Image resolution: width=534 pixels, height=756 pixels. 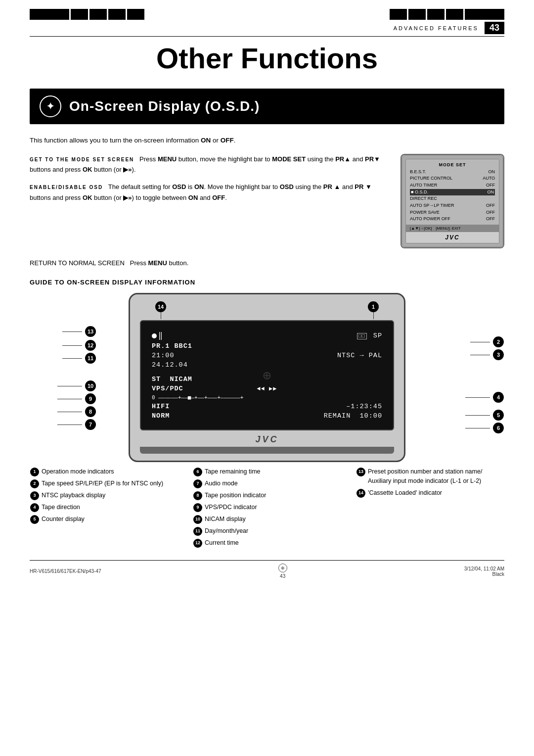 What do you see at coordinates (267, 335) in the screenshot?
I see `screen-row-1: ‖ □□ SP` at bounding box center [267, 335].